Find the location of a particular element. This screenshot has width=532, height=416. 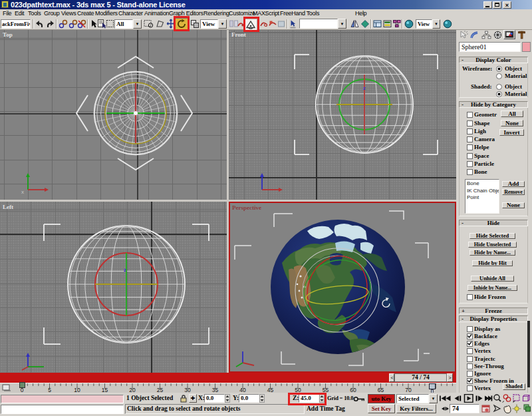

svg-text: x is located at coordinates (23, 192).